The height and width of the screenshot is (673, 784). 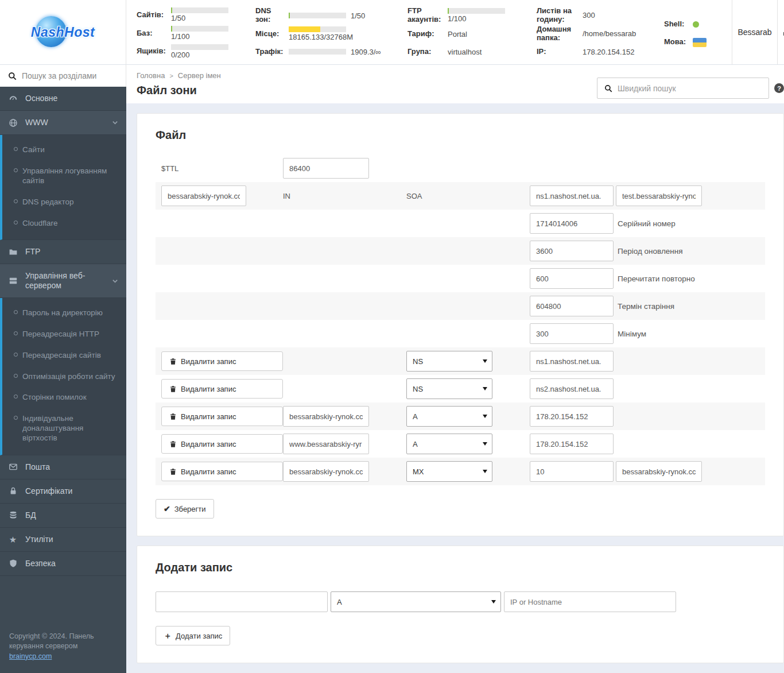 What do you see at coordinates (204, 196) in the screenshot?
I see `soa-name-input` at bounding box center [204, 196].